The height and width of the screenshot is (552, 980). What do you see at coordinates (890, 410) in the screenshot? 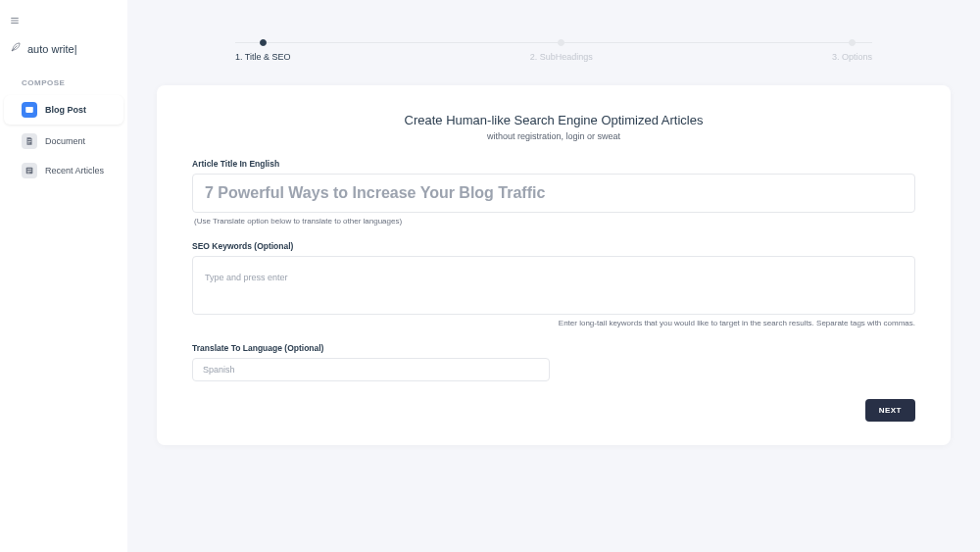
I see `next-button: NEXT` at bounding box center [890, 410].